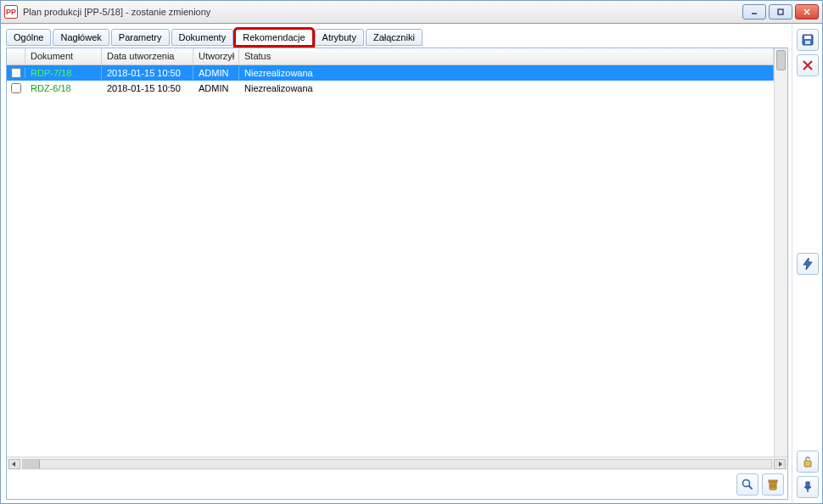 The height and width of the screenshot is (504, 823). Describe the element at coordinates (29, 37) in the screenshot. I see `tab-label: Ogólne` at that location.